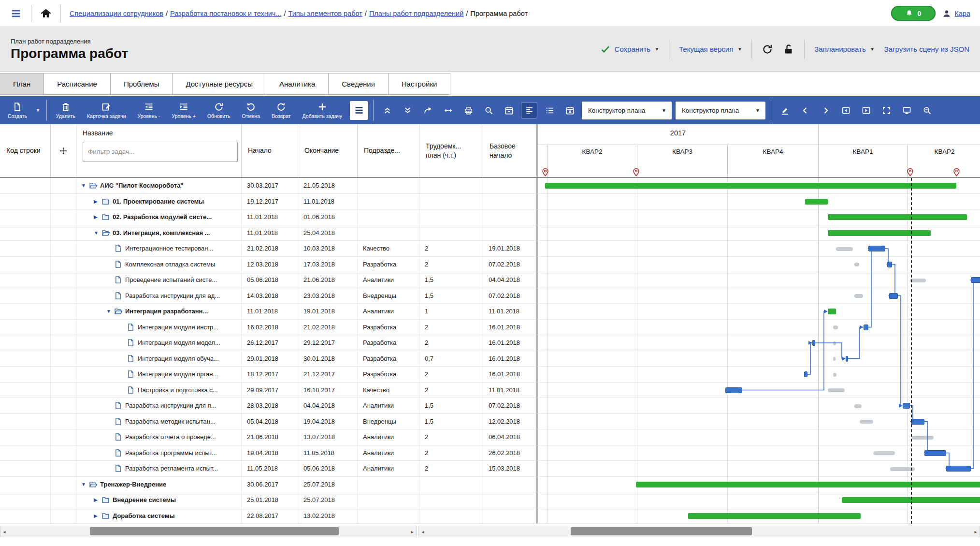 The image size is (980, 546). What do you see at coordinates (116, 14) in the screenshot?
I see `breadcrumb-item: Специализации сотрудников` at bounding box center [116, 14].